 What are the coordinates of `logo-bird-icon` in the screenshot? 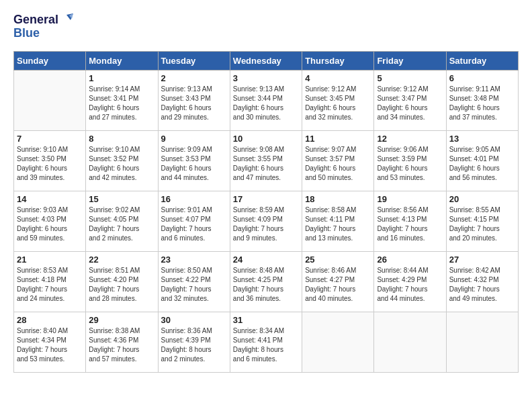 It's located at (66, 20).